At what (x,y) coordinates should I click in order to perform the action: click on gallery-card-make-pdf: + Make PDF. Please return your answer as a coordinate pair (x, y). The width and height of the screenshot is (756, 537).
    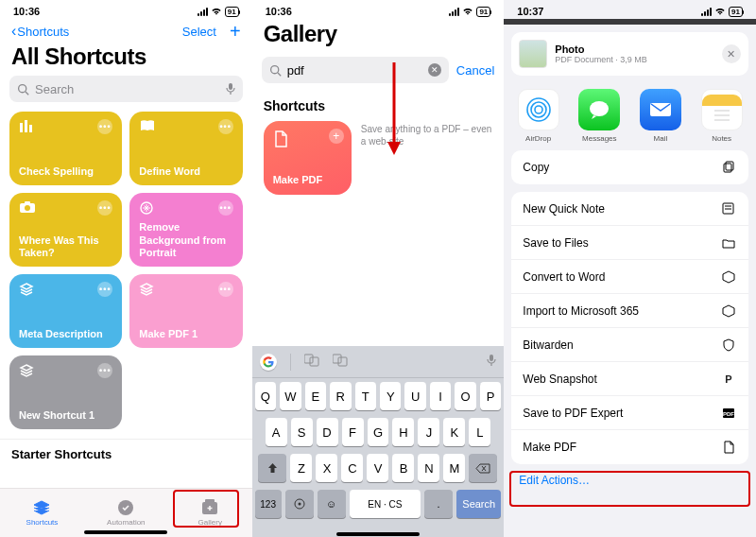
    Looking at the image, I should click on (308, 158).